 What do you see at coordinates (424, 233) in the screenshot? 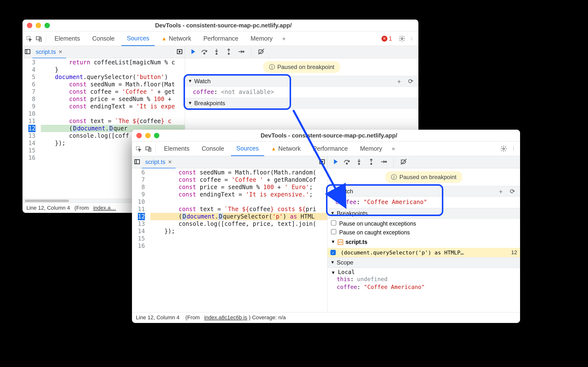
I see `breakpoints-body: Pause on uncaught exceptions Pause on ca…` at bounding box center [424, 233].